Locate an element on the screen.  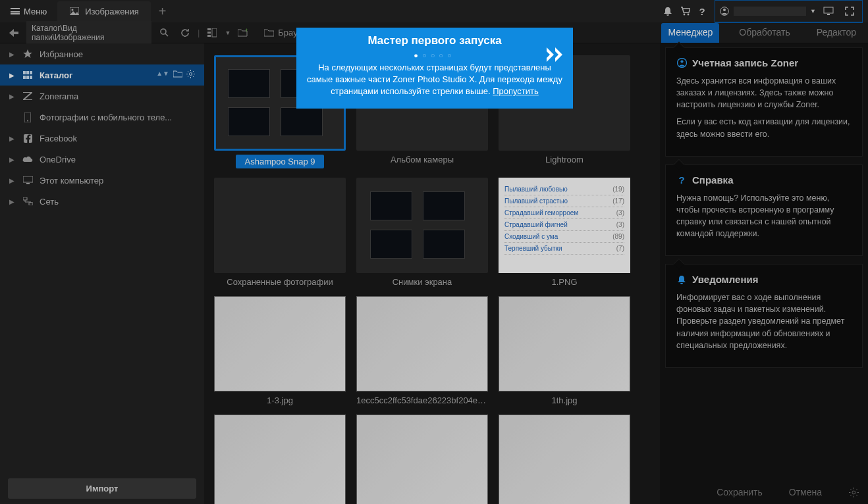
grid-item: 1ecc5cc2ffc53fdae26223bf204e6085.j... is located at coordinates (422, 351).